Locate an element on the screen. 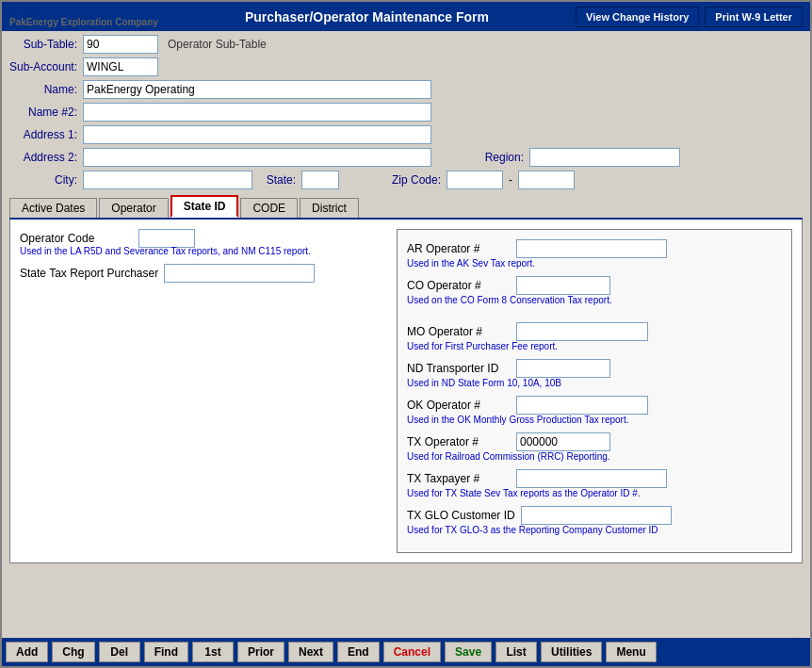 The height and width of the screenshot is (668, 812). mo-operator-input is located at coordinates (582, 332).